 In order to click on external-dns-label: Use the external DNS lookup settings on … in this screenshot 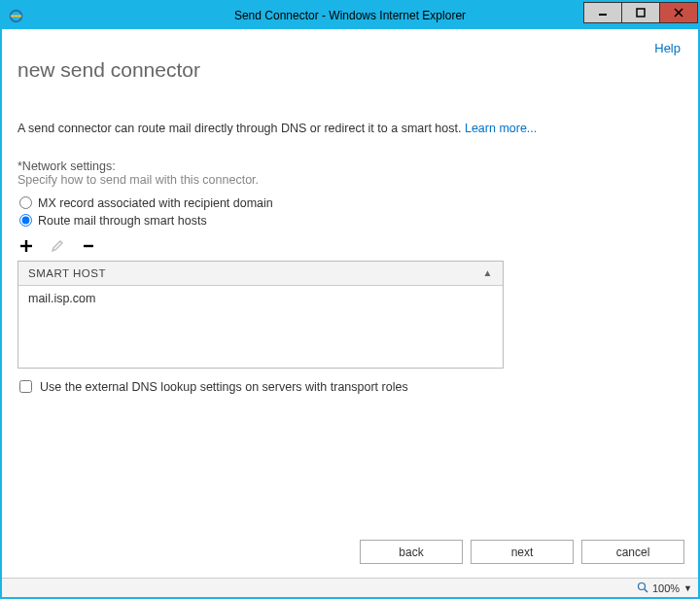, I will do `click(224, 387)`.